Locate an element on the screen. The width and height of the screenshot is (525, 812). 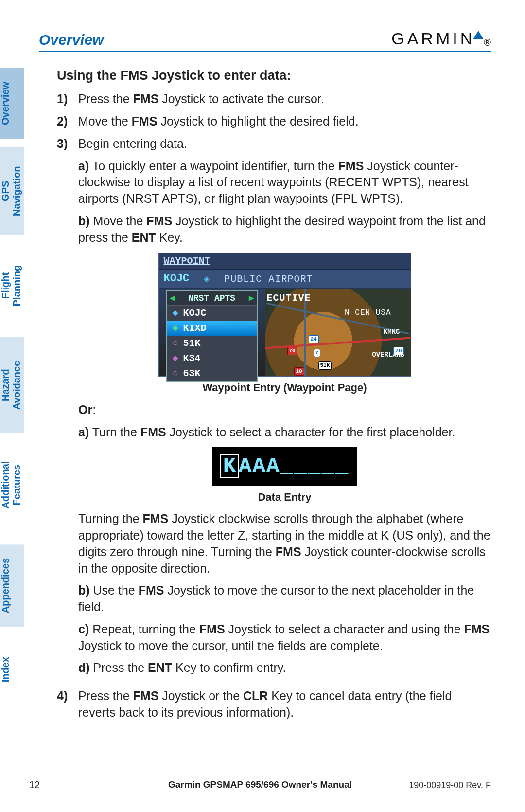
code: 51K is located at coordinates (192, 343).